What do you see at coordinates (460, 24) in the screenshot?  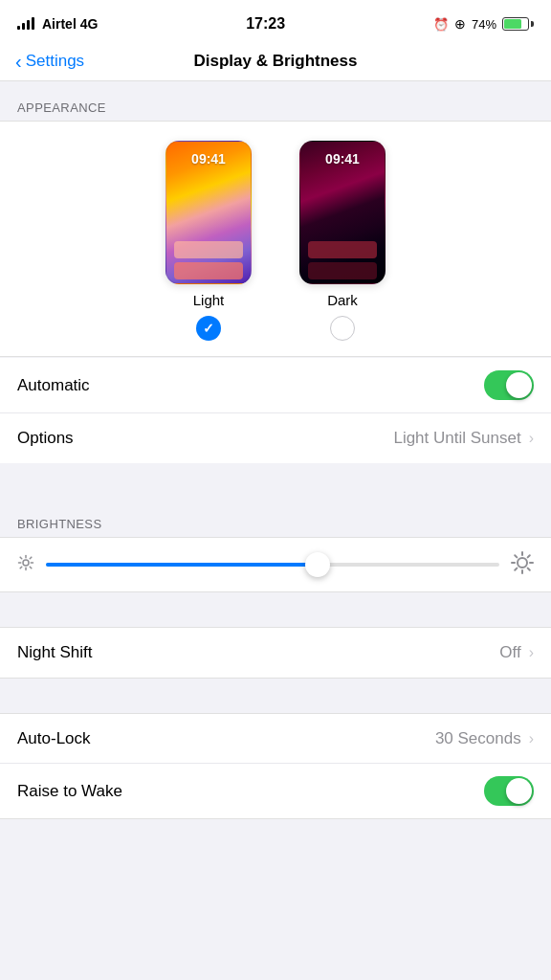 I see `orientation-icon: ⊕` at bounding box center [460, 24].